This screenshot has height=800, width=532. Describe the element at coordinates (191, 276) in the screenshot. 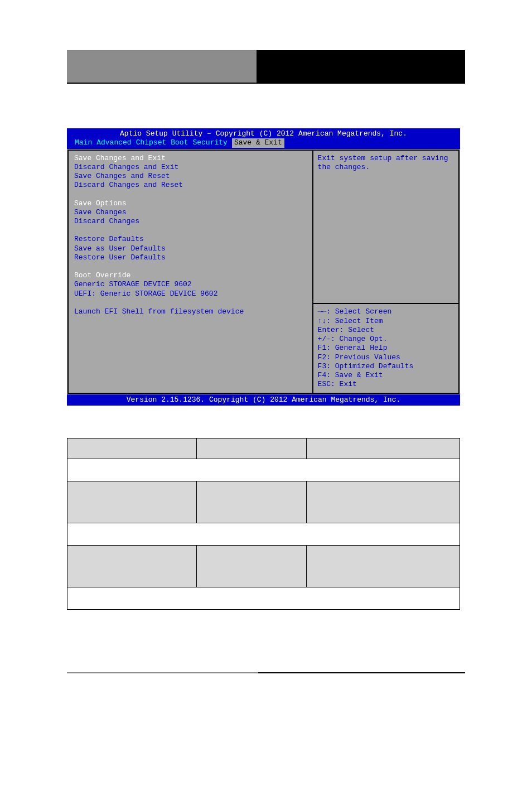

I see `section-boot-override: Boot Override` at that location.